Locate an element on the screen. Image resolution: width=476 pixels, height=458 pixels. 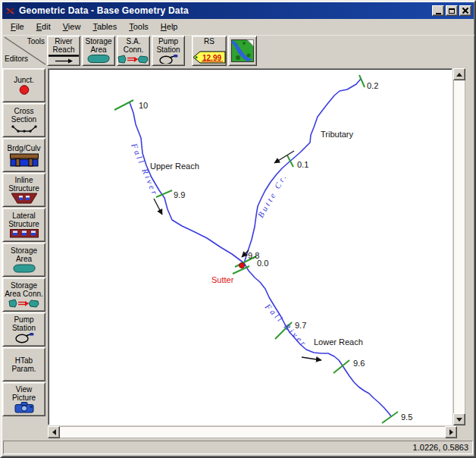
station-label: 9.6 is located at coordinates (359, 363).